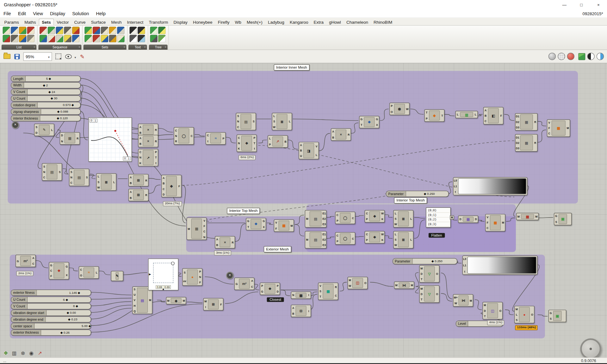 This screenshot has height=364, width=607. I want to click on gh-component: SNC▤S, so click(246, 121).